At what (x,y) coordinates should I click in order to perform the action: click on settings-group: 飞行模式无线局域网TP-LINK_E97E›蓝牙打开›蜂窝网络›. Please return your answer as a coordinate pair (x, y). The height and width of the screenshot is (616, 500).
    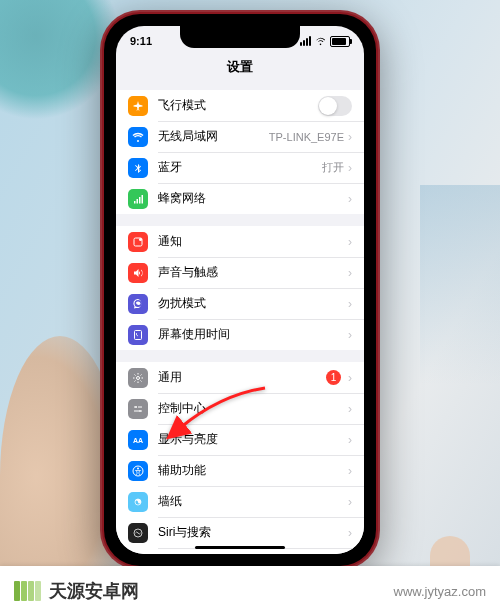
    Looking at the image, I should click on (240, 152).